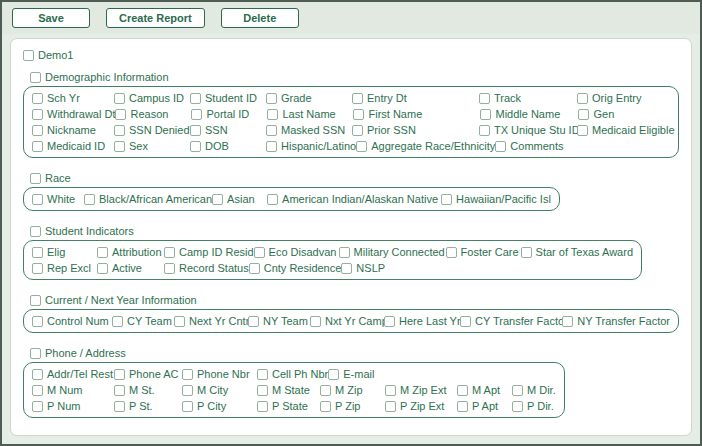 This screenshot has width=702, height=446. What do you see at coordinates (354, 178) in the screenshot?
I see `section-checkbox-race: Race` at bounding box center [354, 178].